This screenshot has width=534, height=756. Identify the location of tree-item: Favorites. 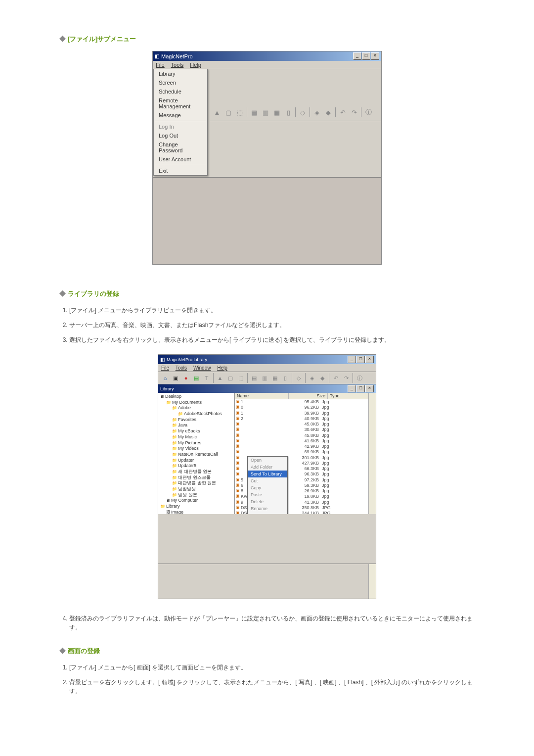
(197, 420).